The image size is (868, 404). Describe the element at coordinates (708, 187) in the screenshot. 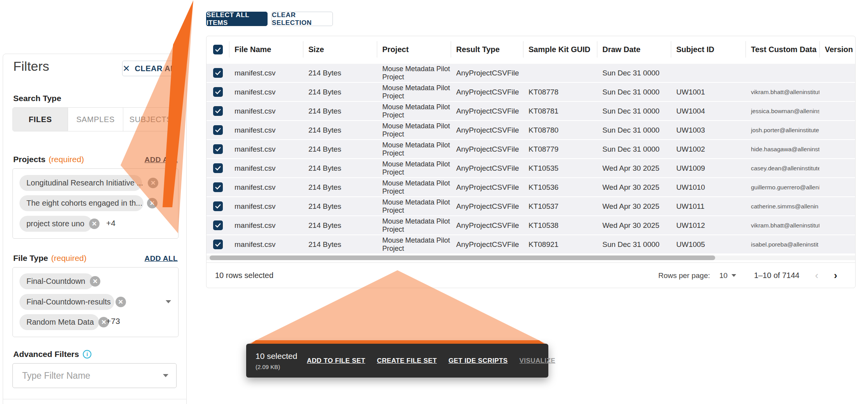

I see `cell-subject-id: UW1010` at that location.